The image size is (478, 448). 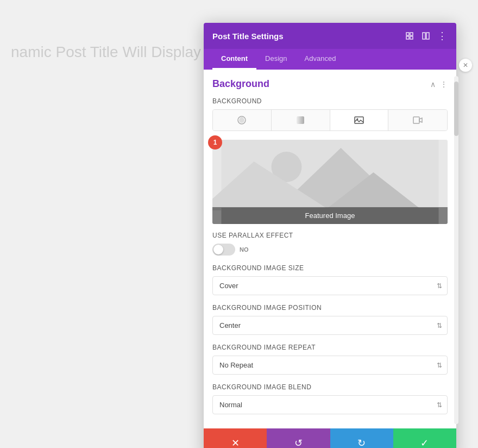 What do you see at coordinates (235, 59) in the screenshot?
I see `tab-content: Content` at bounding box center [235, 59].